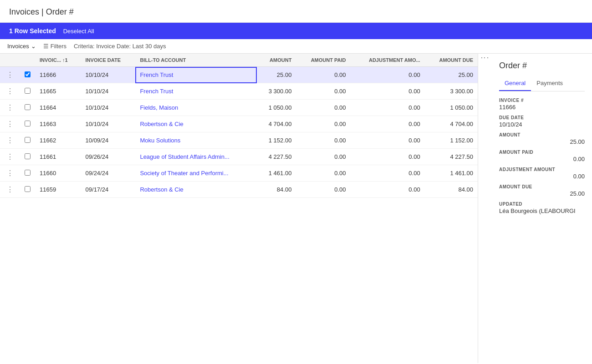 This screenshot has height=364, width=592. What do you see at coordinates (542, 107) in the screenshot?
I see `invoice-number-value: 11666` at bounding box center [542, 107].